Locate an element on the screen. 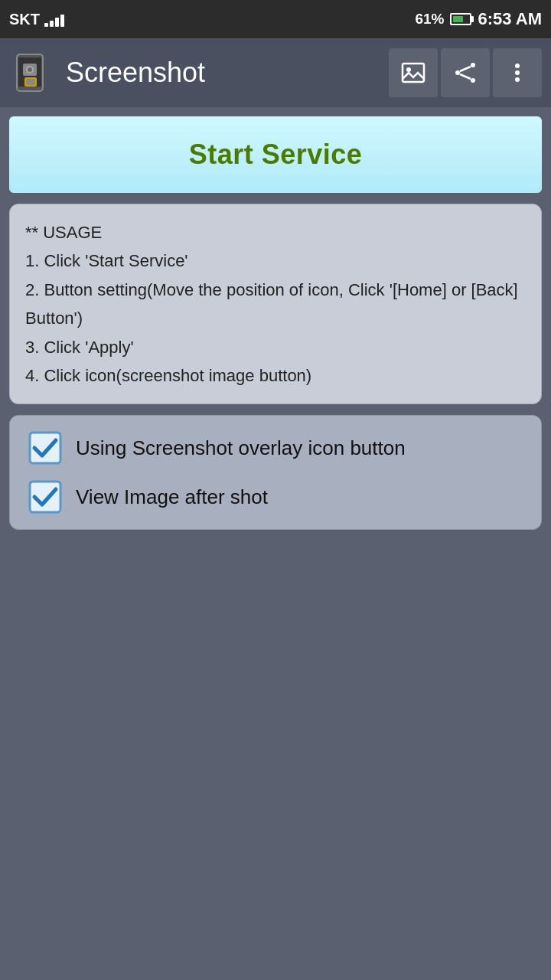 Image resolution: width=551 pixels, height=980 pixels. checkbox-overlay-row: Using Screenshot overlay icon button is located at coordinates (276, 448).